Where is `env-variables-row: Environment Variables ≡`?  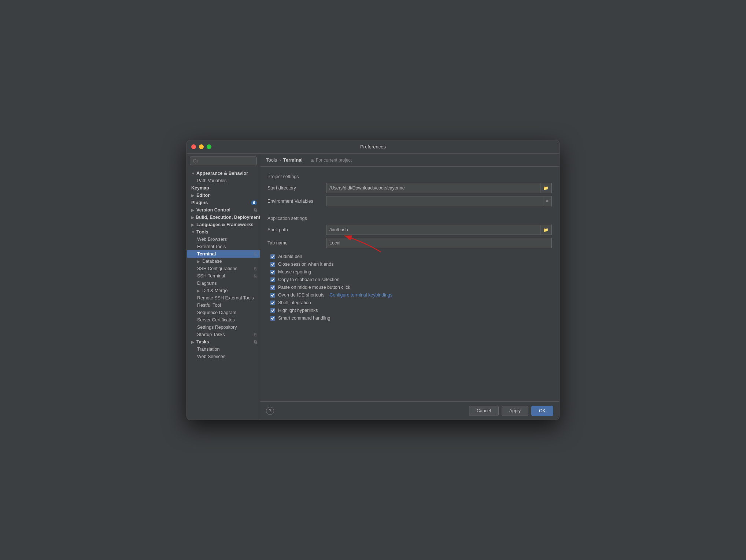 env-variables-row: Environment Variables ≡ is located at coordinates (410, 201).